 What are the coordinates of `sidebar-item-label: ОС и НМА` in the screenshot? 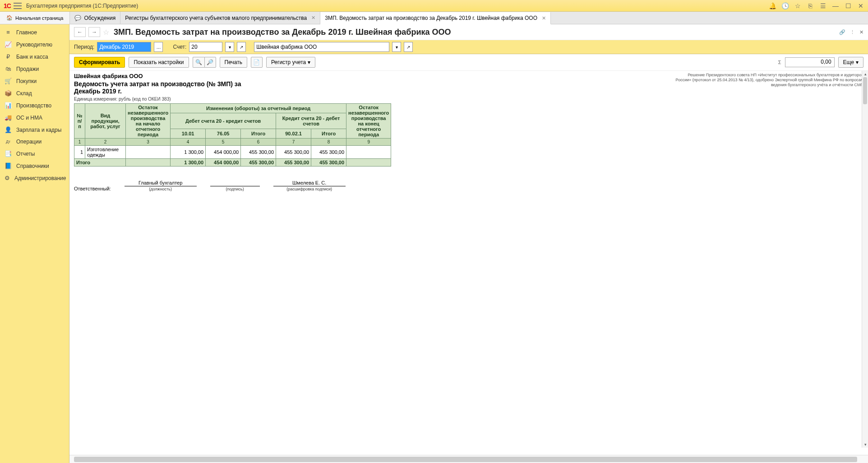 It's located at (29, 118).